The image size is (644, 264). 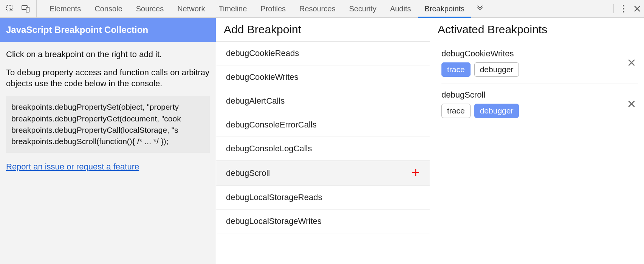 What do you see at coordinates (233, 9) in the screenshot?
I see `tab-label: Timeline` at bounding box center [233, 9].